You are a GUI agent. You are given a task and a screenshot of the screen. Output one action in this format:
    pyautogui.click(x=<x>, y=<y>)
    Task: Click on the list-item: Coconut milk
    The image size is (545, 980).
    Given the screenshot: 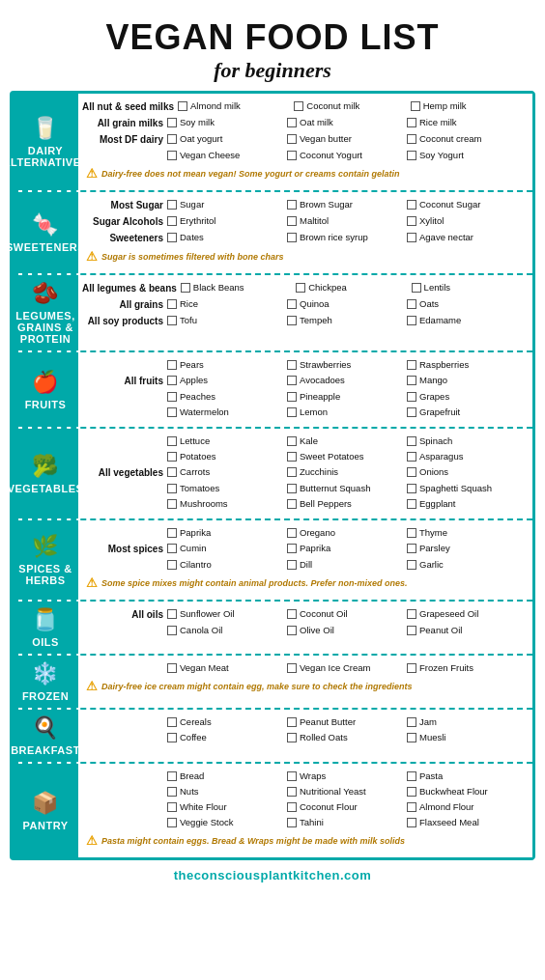 What is the action you would take?
    pyautogui.click(x=352, y=106)
    